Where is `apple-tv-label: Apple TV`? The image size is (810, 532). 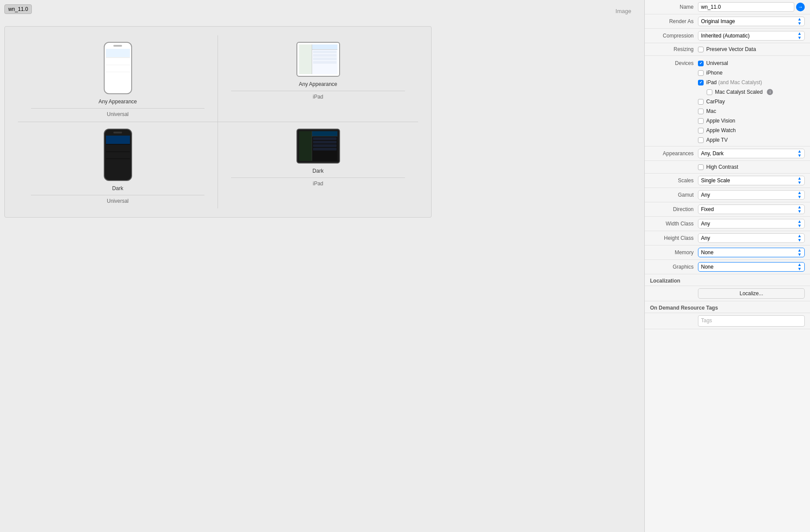
apple-tv-label: Apple TV is located at coordinates (717, 140).